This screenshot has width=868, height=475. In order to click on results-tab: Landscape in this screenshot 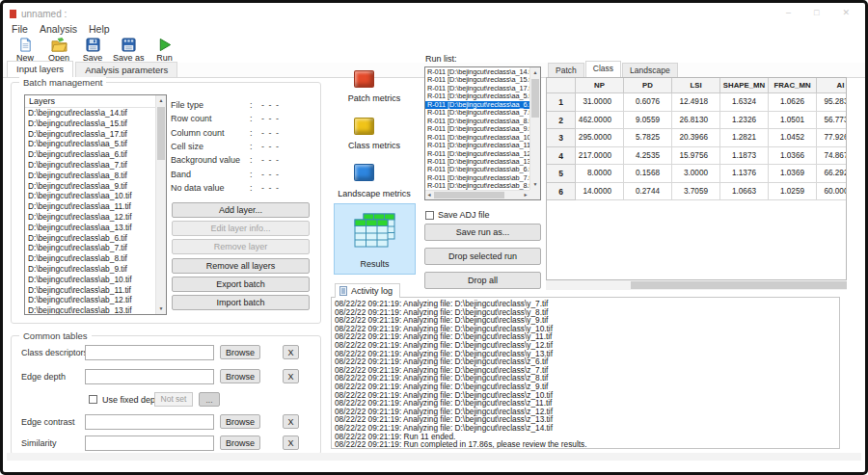, I will do `click(650, 69)`.